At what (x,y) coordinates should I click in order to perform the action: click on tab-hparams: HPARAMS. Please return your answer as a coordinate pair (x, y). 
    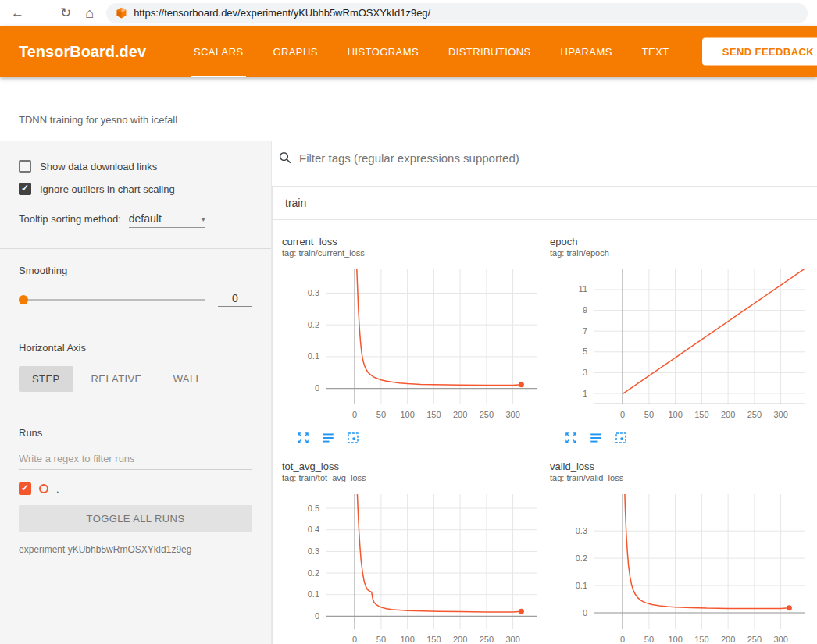
    Looking at the image, I should click on (587, 52).